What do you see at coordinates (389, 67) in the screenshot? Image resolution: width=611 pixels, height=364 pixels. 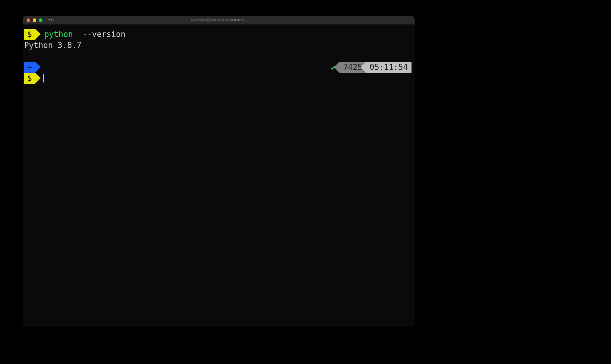 I see `status-time: 05:11:54` at bounding box center [389, 67].